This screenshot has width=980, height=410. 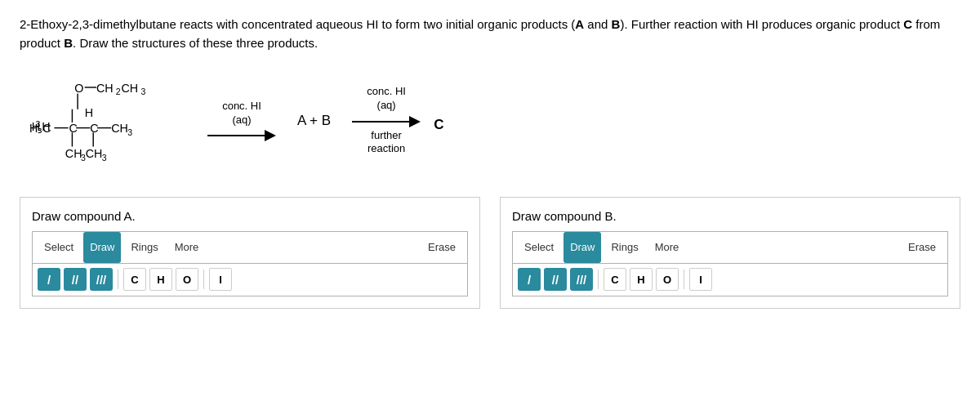 I want to click on panel-b-toolbar: Select Draw Rings More Erase, so click(x=730, y=247).